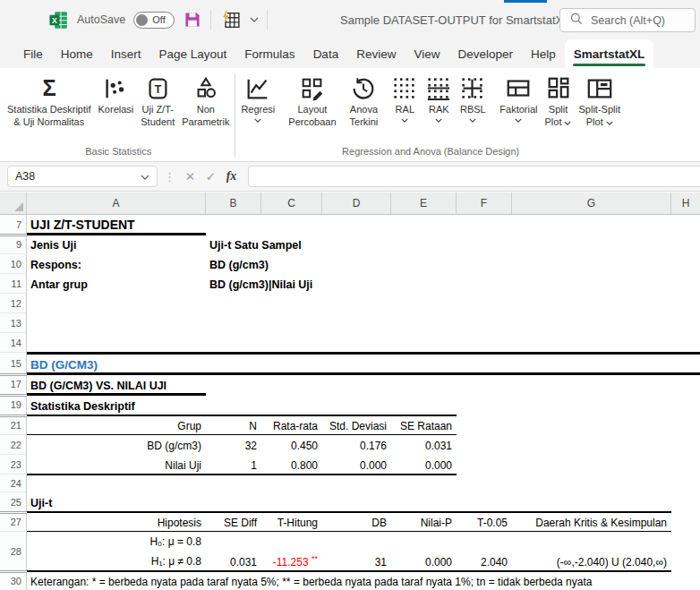 Image resolution: width=700 pixels, height=590 pixels. Describe the element at coordinates (426, 54) in the screenshot. I see `menu-tab-view: View` at that location.